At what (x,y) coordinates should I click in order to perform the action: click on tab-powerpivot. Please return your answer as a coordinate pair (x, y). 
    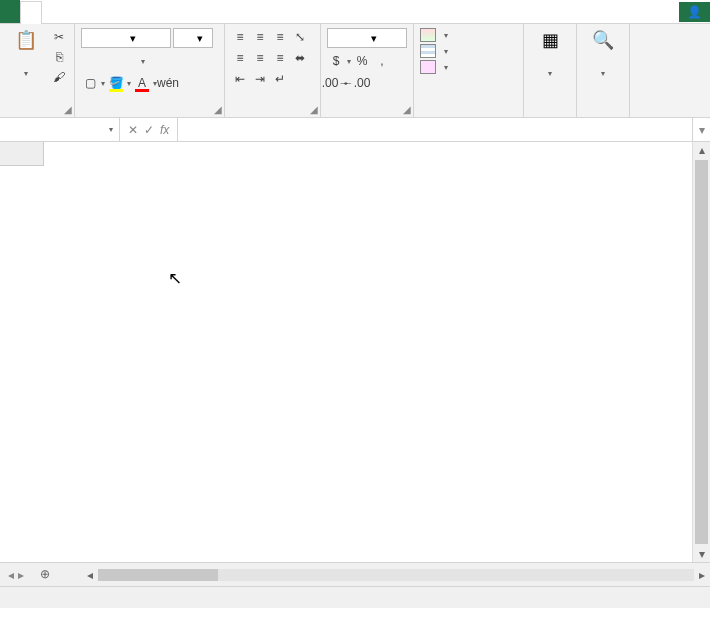
    Looking at the image, I should click on (192, 12).